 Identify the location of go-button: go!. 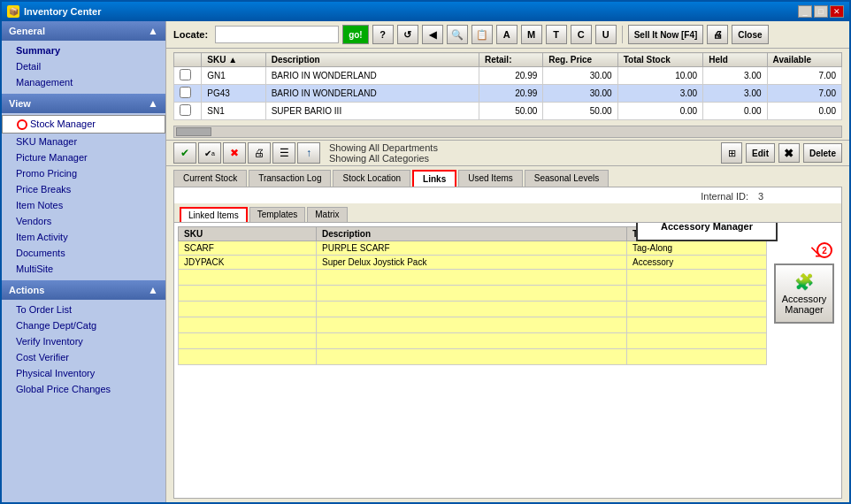
(356, 34).